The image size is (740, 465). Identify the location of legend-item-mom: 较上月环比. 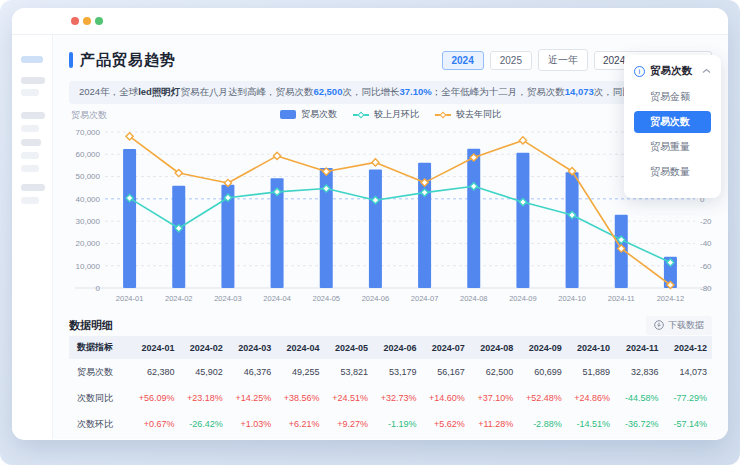
(386, 114).